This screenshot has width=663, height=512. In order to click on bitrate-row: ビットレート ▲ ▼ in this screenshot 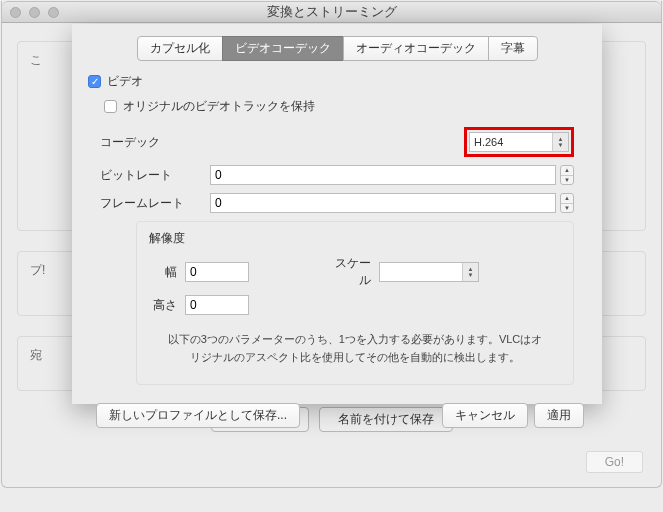, I will do `click(337, 175)`.